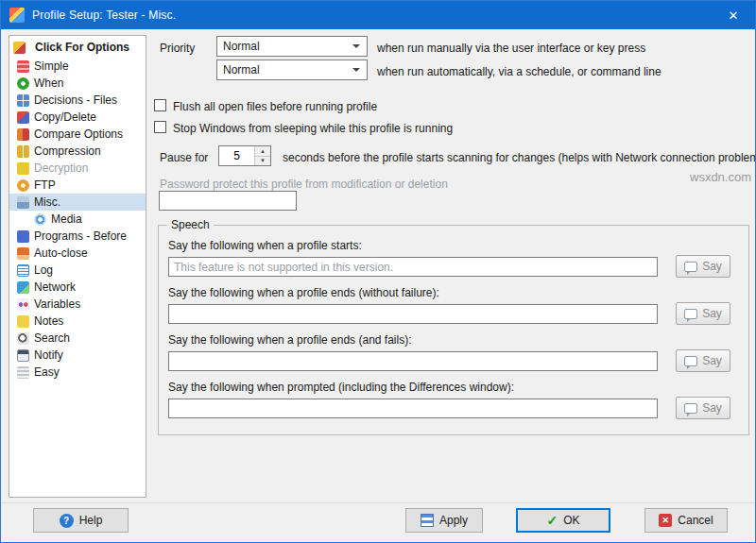  Describe the element at coordinates (60, 253) in the screenshot. I see `sidebar-item-label: Auto-close` at that location.